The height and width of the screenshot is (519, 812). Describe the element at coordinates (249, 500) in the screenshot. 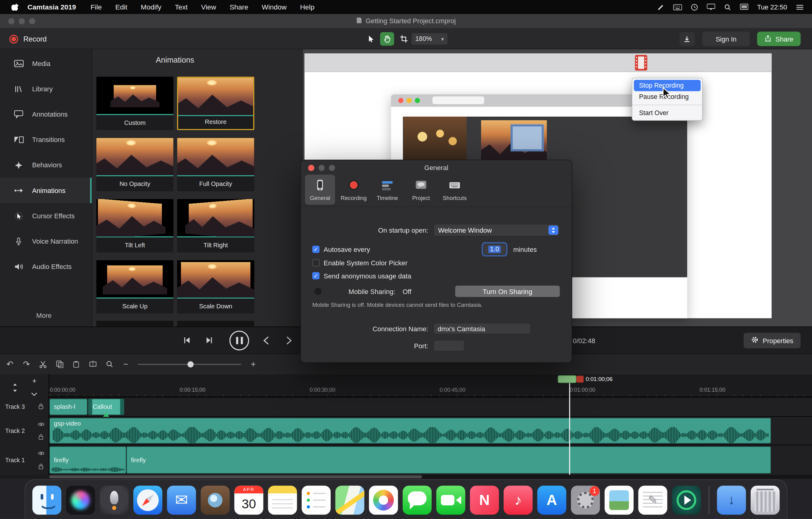

I see `dock-calendar-icon: APR30` at that location.